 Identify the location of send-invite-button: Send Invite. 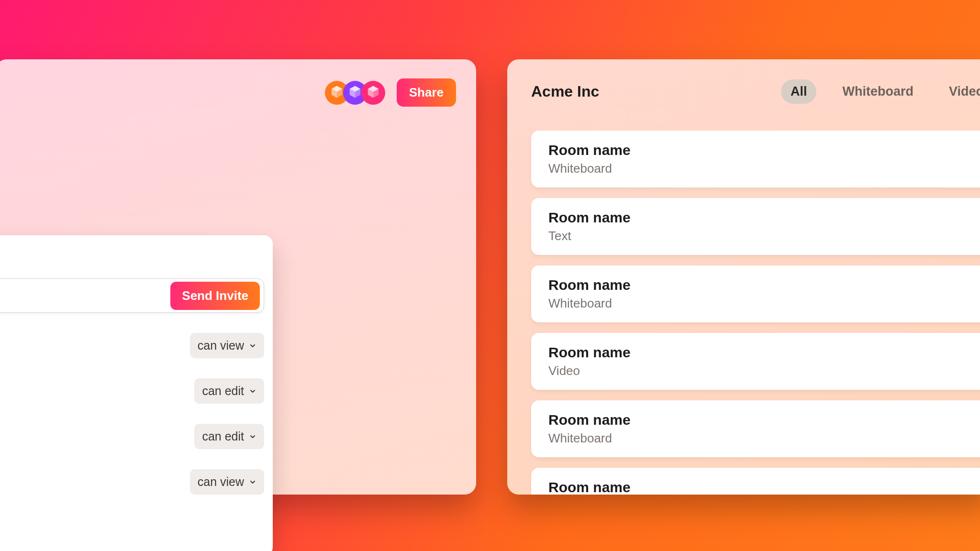
(215, 296).